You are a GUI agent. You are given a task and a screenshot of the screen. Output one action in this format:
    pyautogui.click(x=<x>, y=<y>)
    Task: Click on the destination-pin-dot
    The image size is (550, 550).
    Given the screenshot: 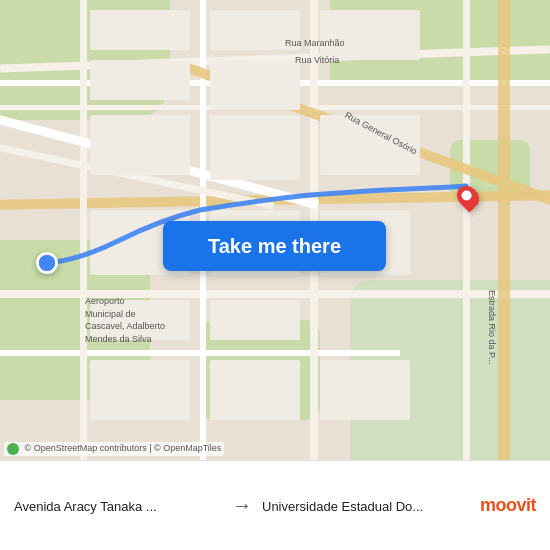 What is the action you would take?
    pyautogui.click(x=467, y=196)
    